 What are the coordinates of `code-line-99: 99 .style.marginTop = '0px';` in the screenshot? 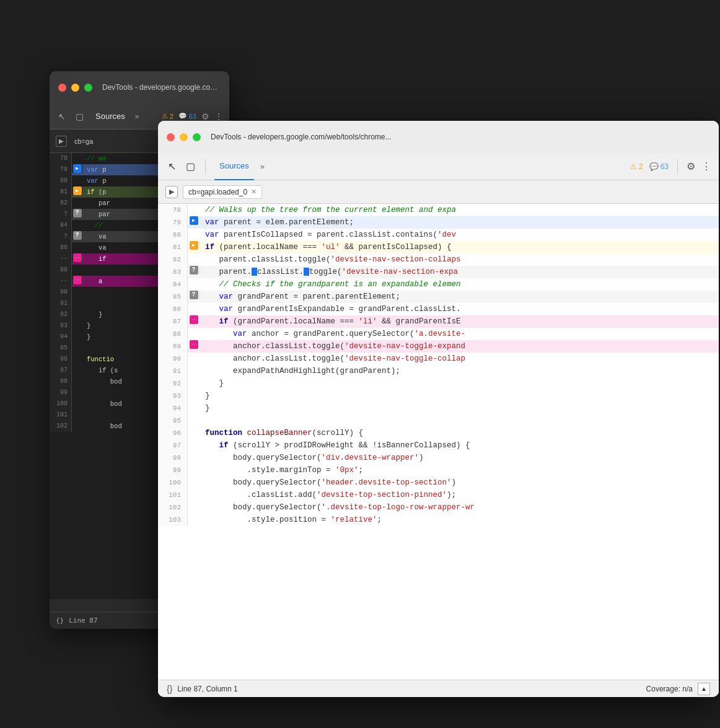 It's located at (439, 470).